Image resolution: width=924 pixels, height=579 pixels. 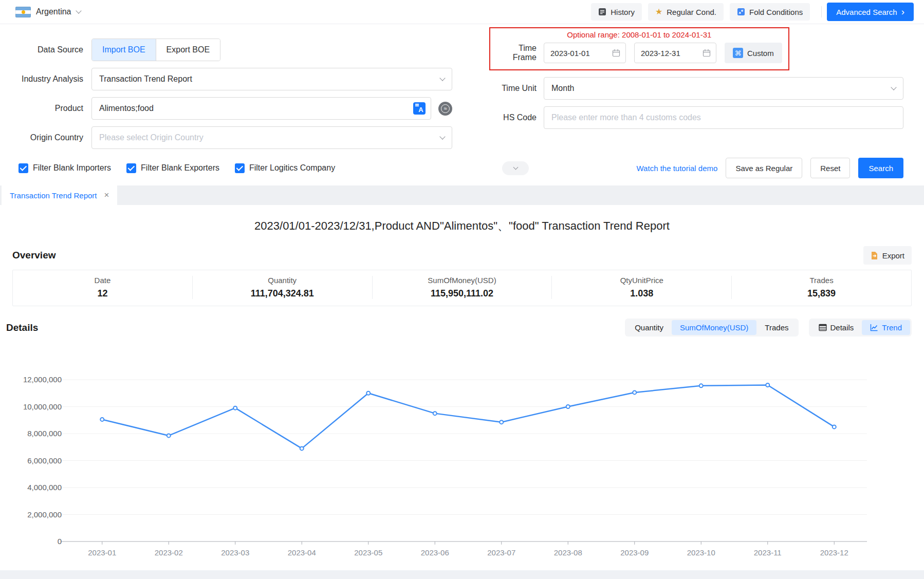 I want to click on x-axis-tick-label: 2023-04, so click(x=302, y=553).